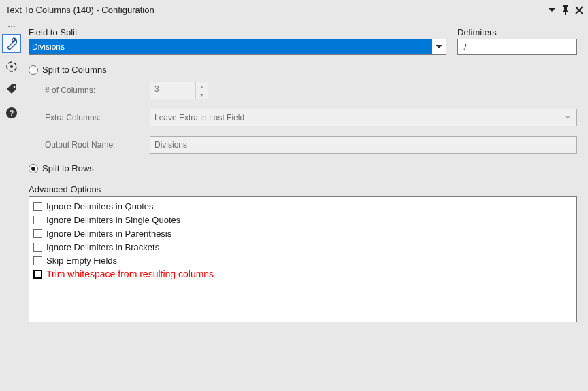  Describe the element at coordinates (12, 67) in the screenshot. I see `target-icon` at that location.